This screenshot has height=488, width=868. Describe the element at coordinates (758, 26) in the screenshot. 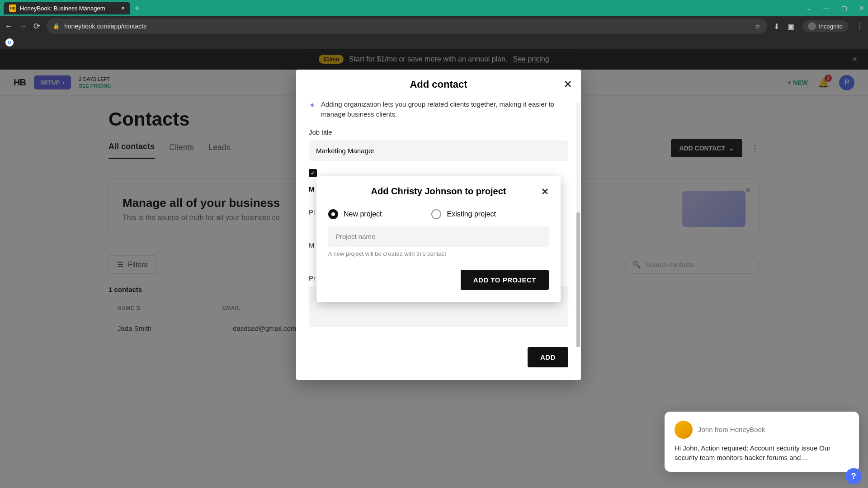

I see `bookmark-star-icon: ☆` at that location.